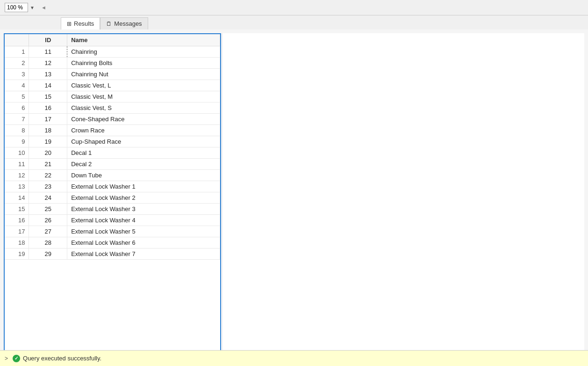  What do you see at coordinates (144, 243) in the screenshot?
I see `cell-name: External Lock Washer 6` at bounding box center [144, 243].